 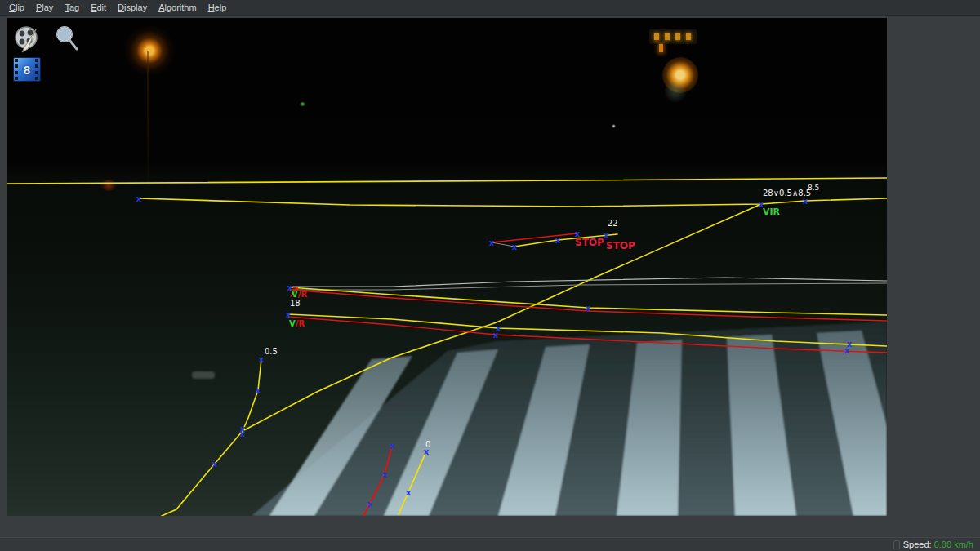 I want to click on laneB-red, so click(x=588, y=335).